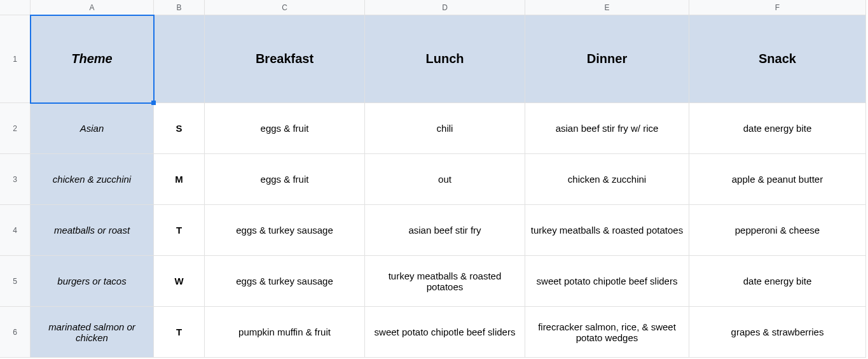 This screenshot has width=868, height=359. Describe the element at coordinates (445, 59) in the screenshot. I see `cell-d1: Lunch` at that location.